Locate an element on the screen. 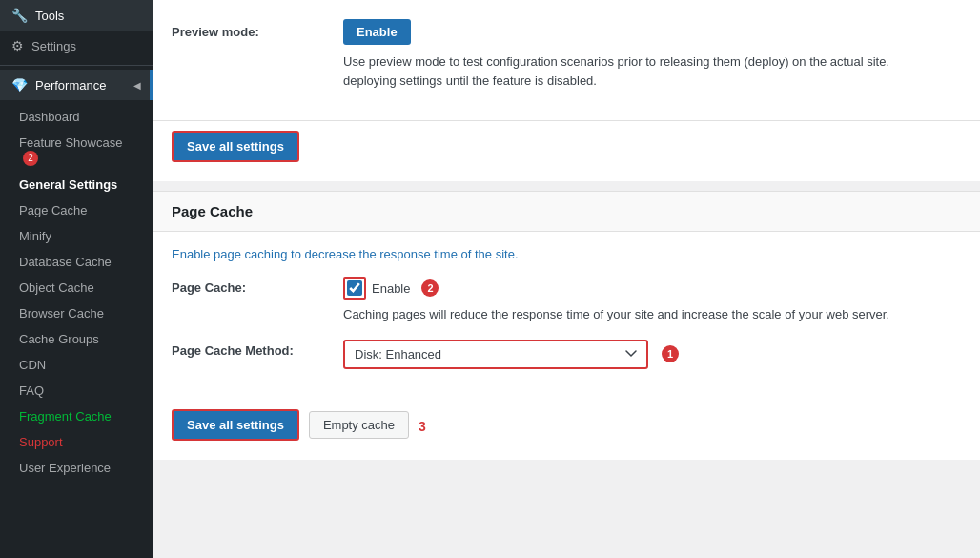 This screenshot has width=980, height=558. page-cache-badge-1: 1 is located at coordinates (670, 354).